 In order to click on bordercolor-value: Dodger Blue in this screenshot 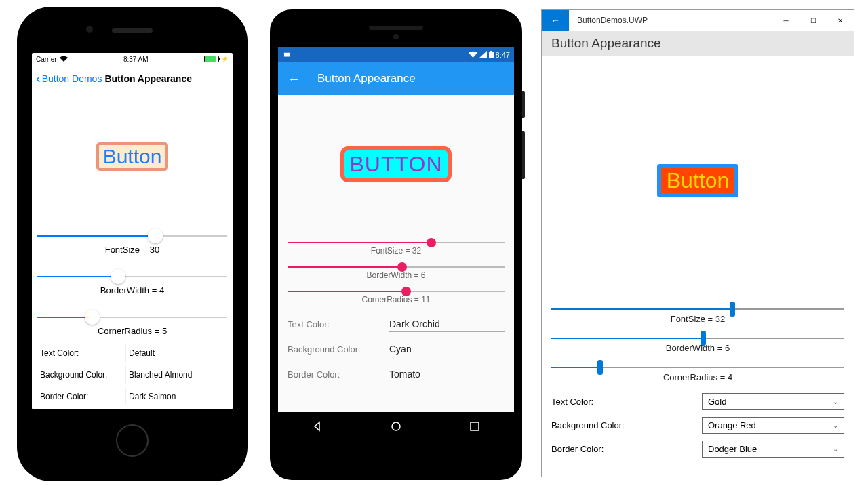, I will do `click(732, 449)`.